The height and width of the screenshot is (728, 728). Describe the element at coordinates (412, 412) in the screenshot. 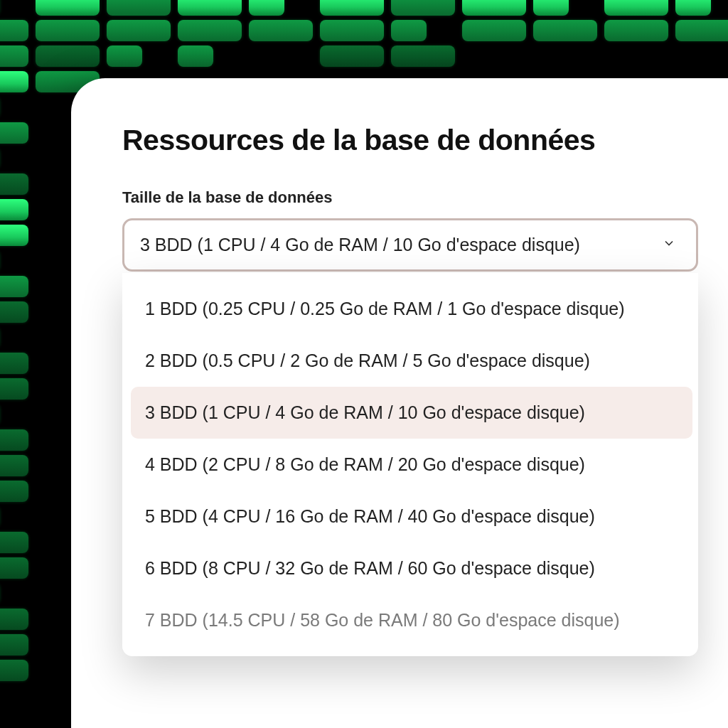

I see `db-size-option: 3 BDD (1 CPU / 4 Go de RAM / 10 Go d'esp…` at that location.